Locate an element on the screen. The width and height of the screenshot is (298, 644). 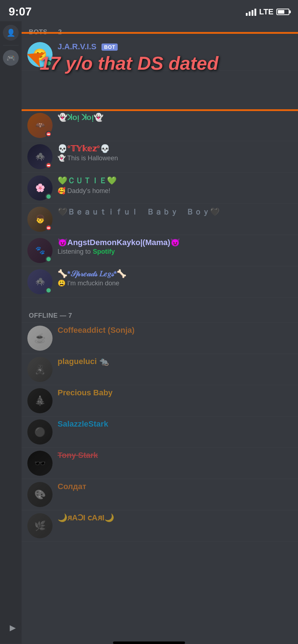
member-status-cutie: 🥰 Daddy's home! is located at coordinates (175, 191).